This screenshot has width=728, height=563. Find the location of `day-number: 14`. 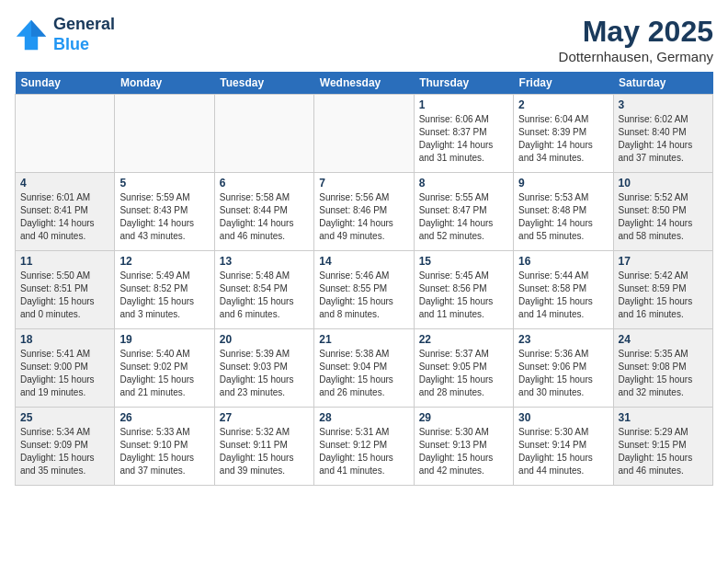

day-number: 14 is located at coordinates (364, 261).